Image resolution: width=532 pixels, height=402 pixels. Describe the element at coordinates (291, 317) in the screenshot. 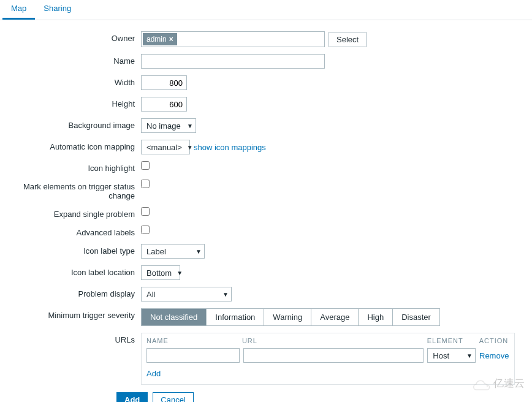

I see `severity-group: Not classified Information Warning Avera…` at that location.